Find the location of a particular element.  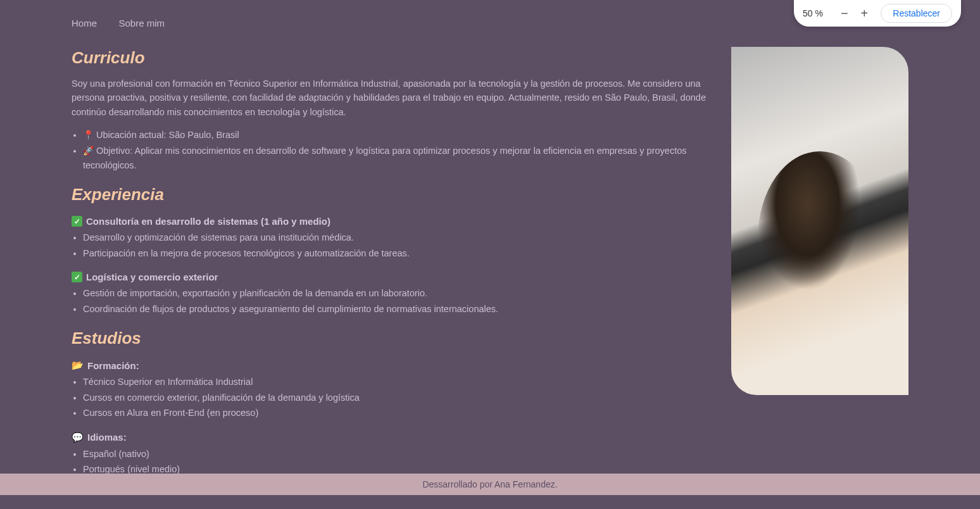

nav-about: Sobre mim is located at coordinates (142, 23).